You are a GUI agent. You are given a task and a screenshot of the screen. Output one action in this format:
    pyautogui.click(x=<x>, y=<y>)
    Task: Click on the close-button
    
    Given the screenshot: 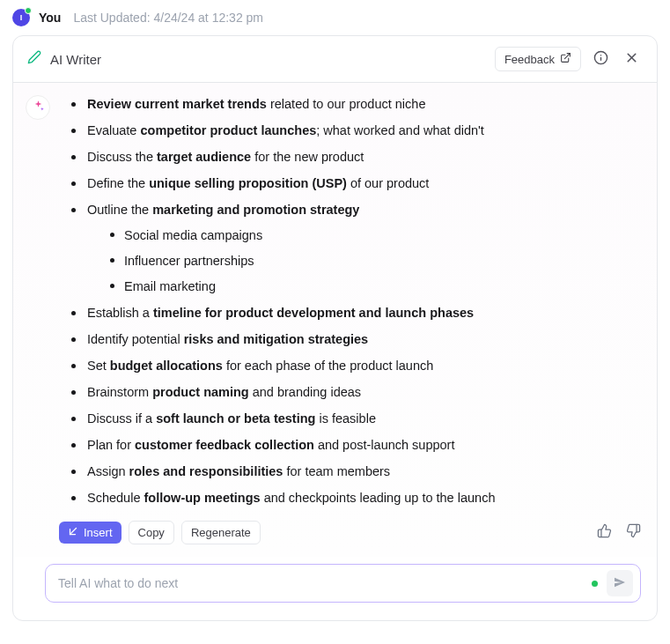 What is the action you would take?
    pyautogui.click(x=632, y=59)
    